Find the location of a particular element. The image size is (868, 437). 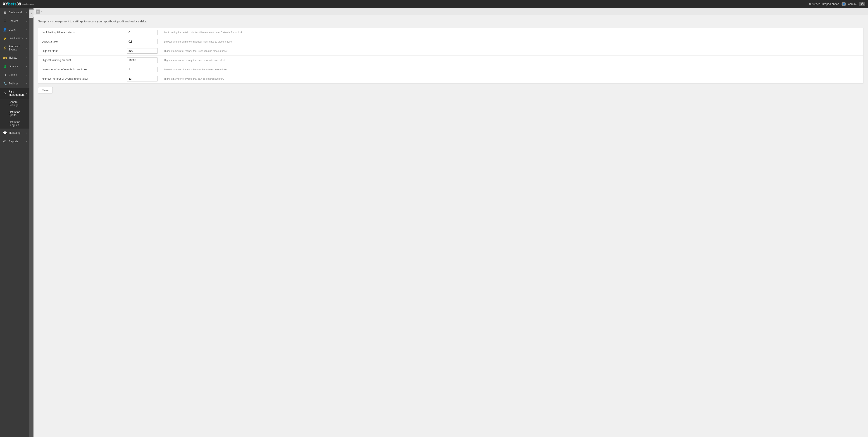

sidebar-item-finance: 💲 Finance › is located at coordinates (15, 66).